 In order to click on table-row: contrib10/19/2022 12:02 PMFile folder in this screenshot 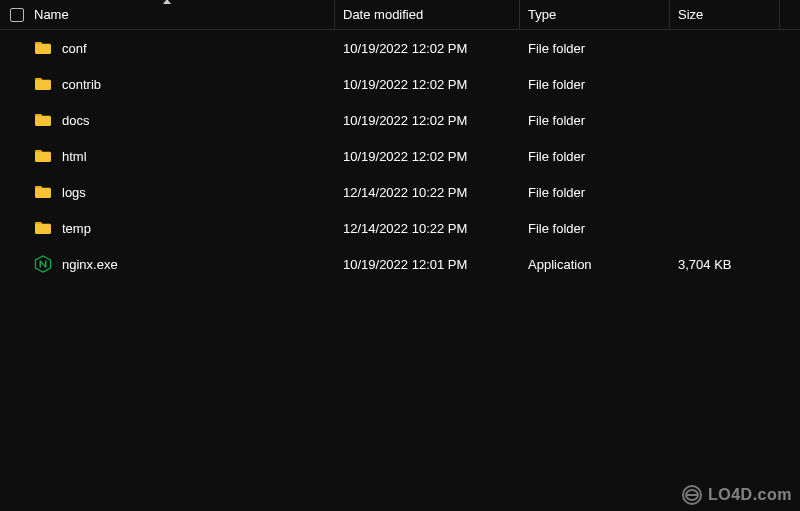, I will do `click(400, 84)`.